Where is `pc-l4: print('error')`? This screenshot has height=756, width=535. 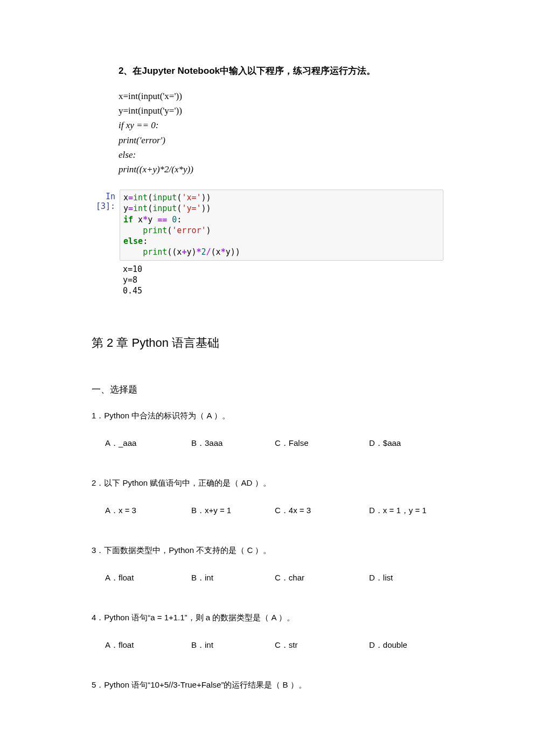
pc-l4: print('error') is located at coordinates (142, 140).